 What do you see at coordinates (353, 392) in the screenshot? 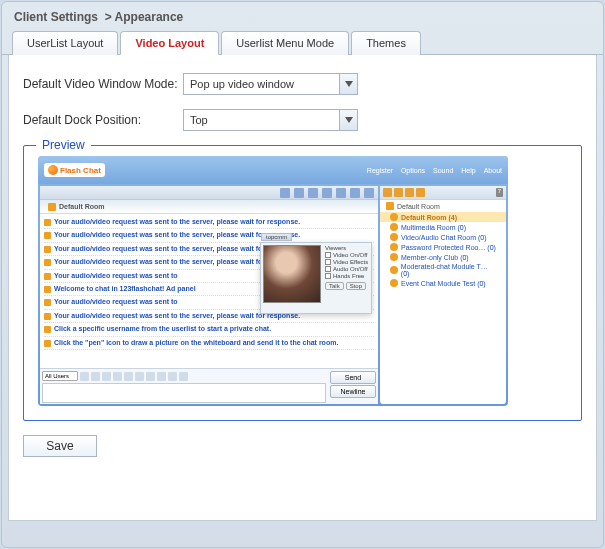
I see `pv-newline-btn: Newline` at bounding box center [353, 392].